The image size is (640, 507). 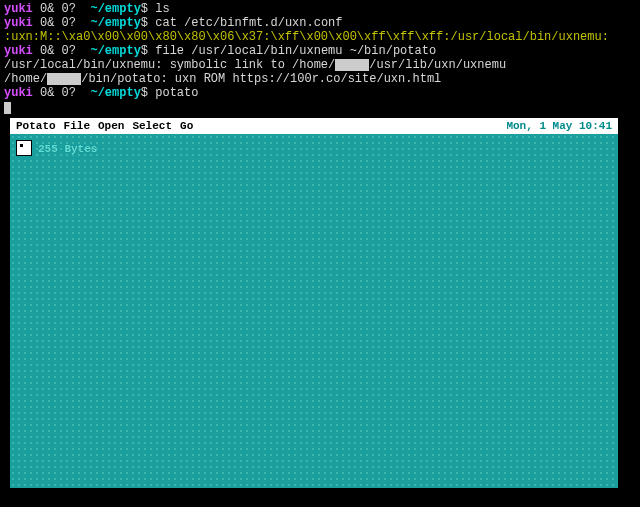 What do you see at coordinates (186, 126) in the screenshot?
I see `menu-go: Go` at bounding box center [186, 126].